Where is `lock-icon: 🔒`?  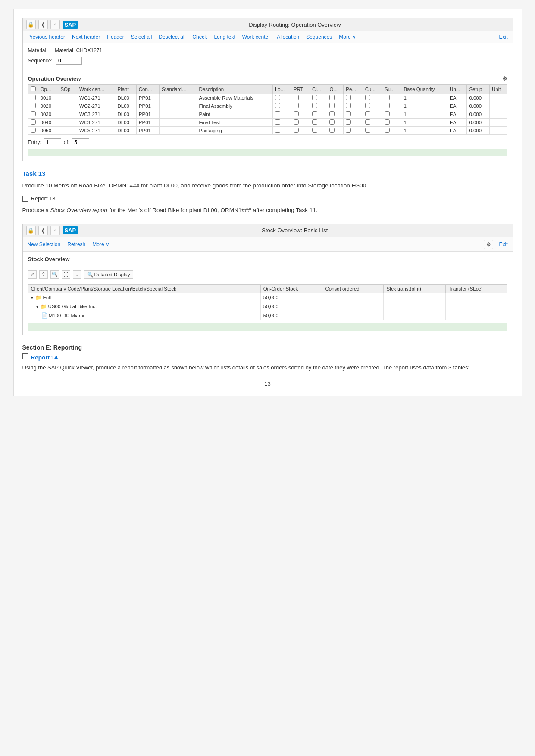 lock-icon: 🔒 is located at coordinates (31, 25).